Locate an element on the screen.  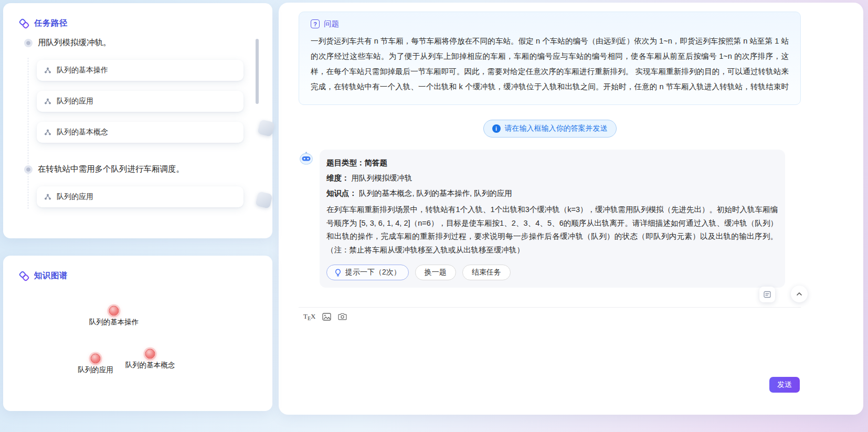
end-task-button: 结束任务 is located at coordinates (486, 272).